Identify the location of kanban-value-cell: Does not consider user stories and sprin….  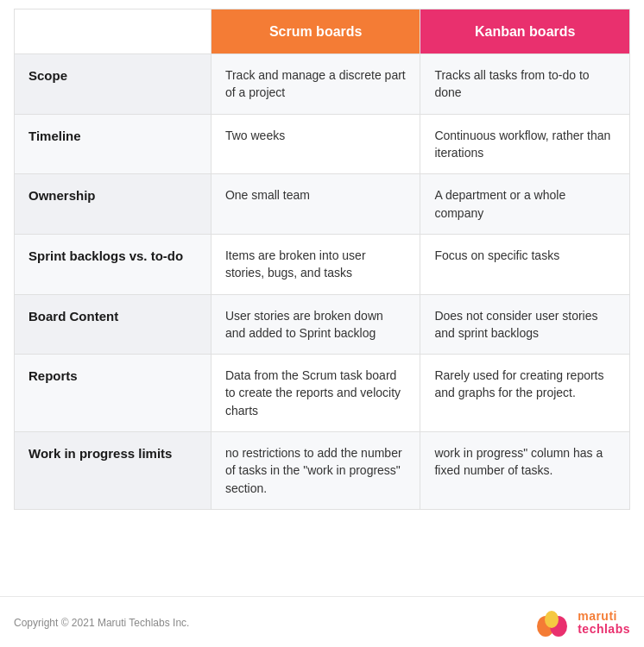
(525, 324).